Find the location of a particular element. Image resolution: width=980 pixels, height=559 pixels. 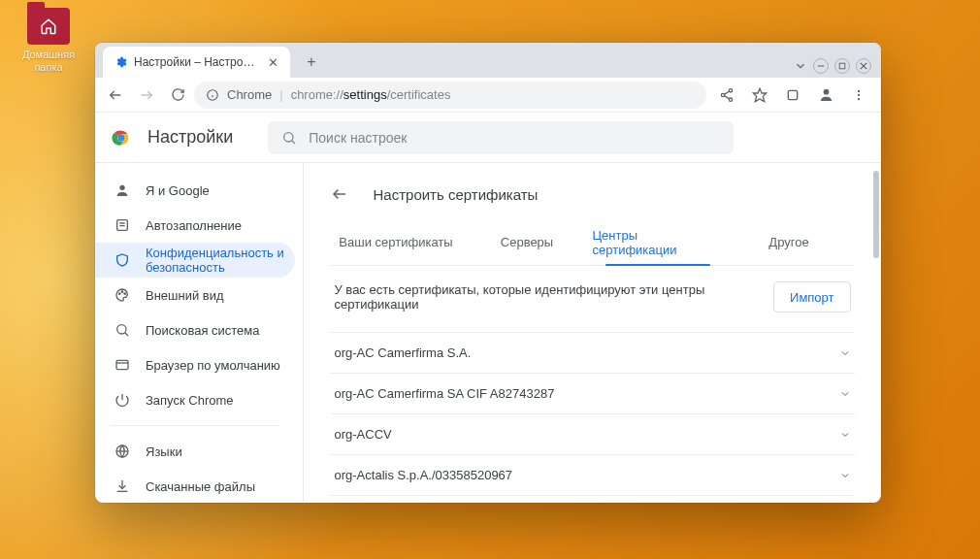

page-title: Настроить сертификаты is located at coordinates (456, 194).